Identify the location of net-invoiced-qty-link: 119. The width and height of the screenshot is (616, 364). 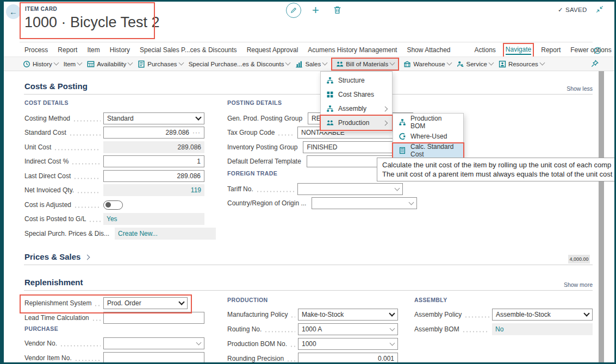
(154, 190).